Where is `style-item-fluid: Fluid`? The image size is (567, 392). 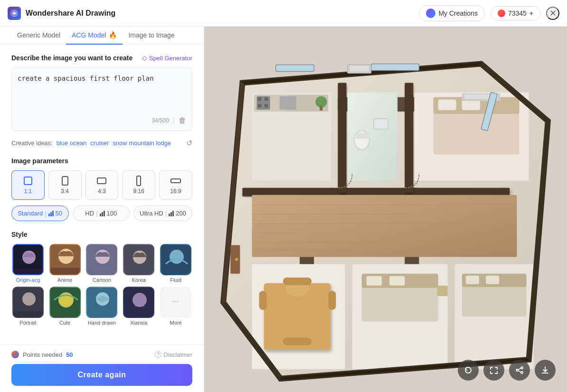 style-item-fluid: Fluid is located at coordinates (176, 263).